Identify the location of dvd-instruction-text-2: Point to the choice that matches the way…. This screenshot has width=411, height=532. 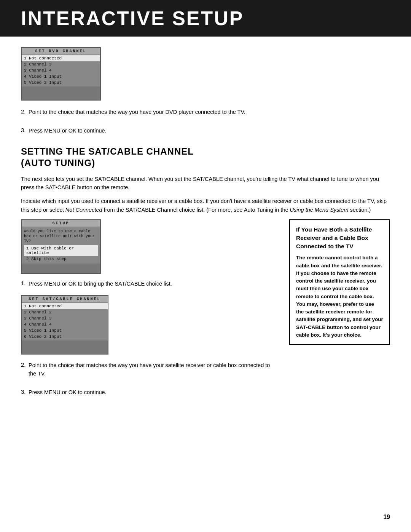
(209, 112).